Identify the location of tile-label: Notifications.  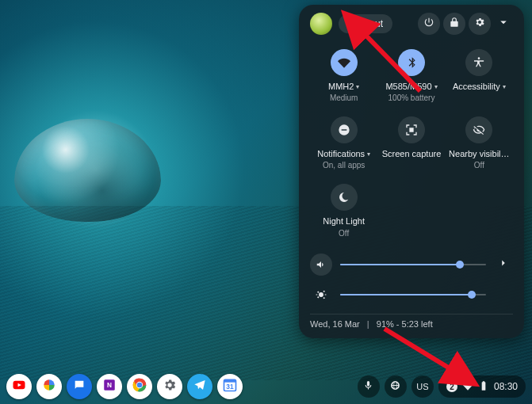
(341, 154).